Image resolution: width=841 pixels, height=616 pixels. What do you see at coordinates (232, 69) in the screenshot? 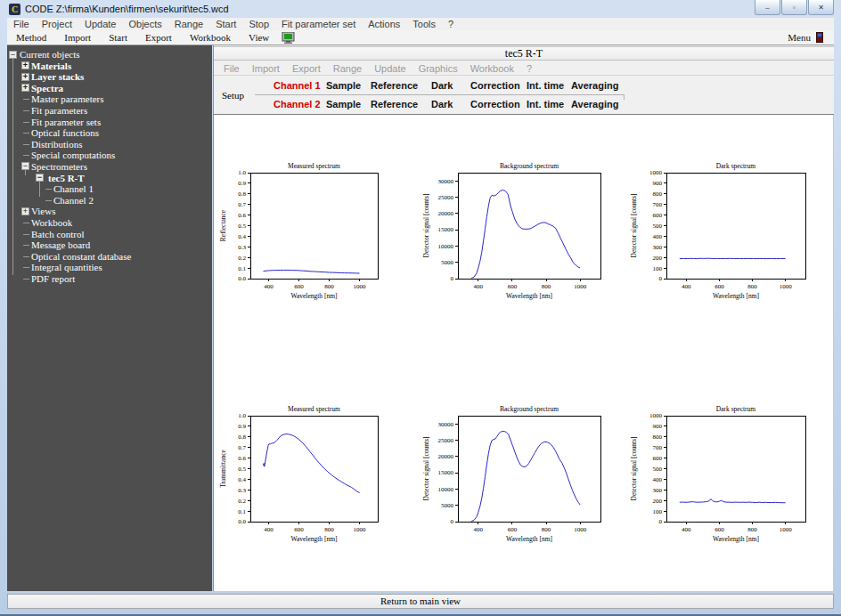
I see `panel-menu-file: File` at bounding box center [232, 69].